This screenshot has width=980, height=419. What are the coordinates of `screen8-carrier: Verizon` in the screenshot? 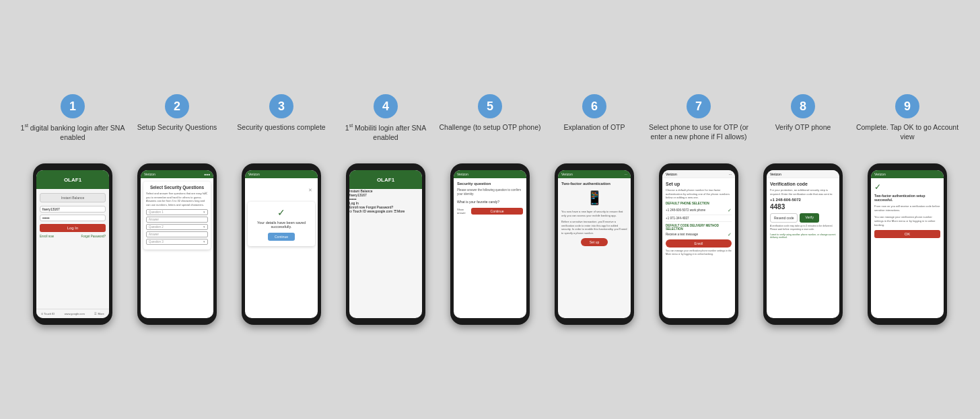 It's located at (775, 174).